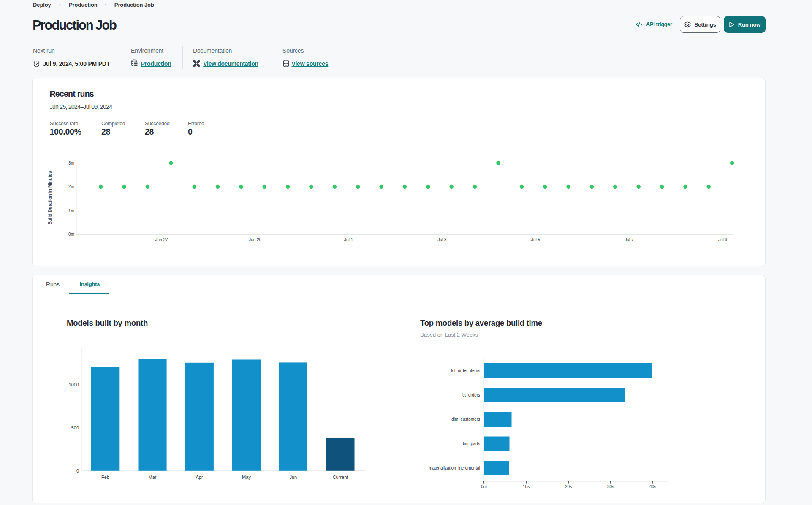 The width and height of the screenshot is (812, 505). I want to click on svg-text: 40s, so click(653, 487).